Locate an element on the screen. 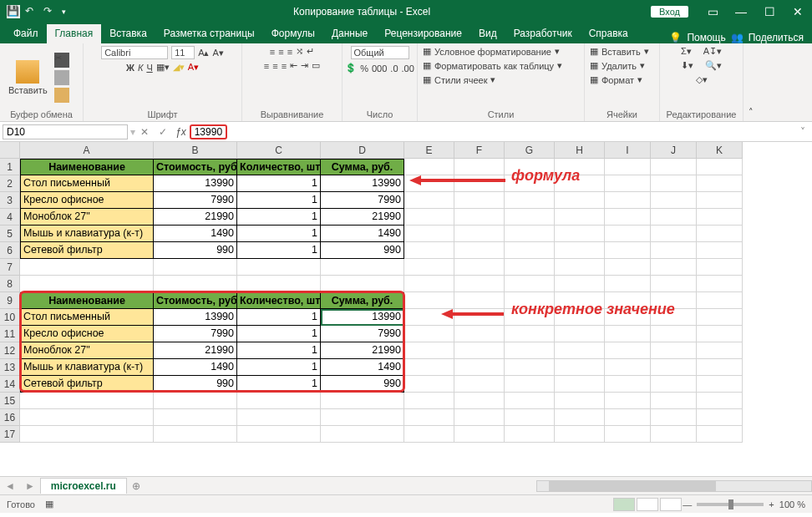 This screenshot has width=812, height=517. row-header: 11 is located at coordinates (10, 334).